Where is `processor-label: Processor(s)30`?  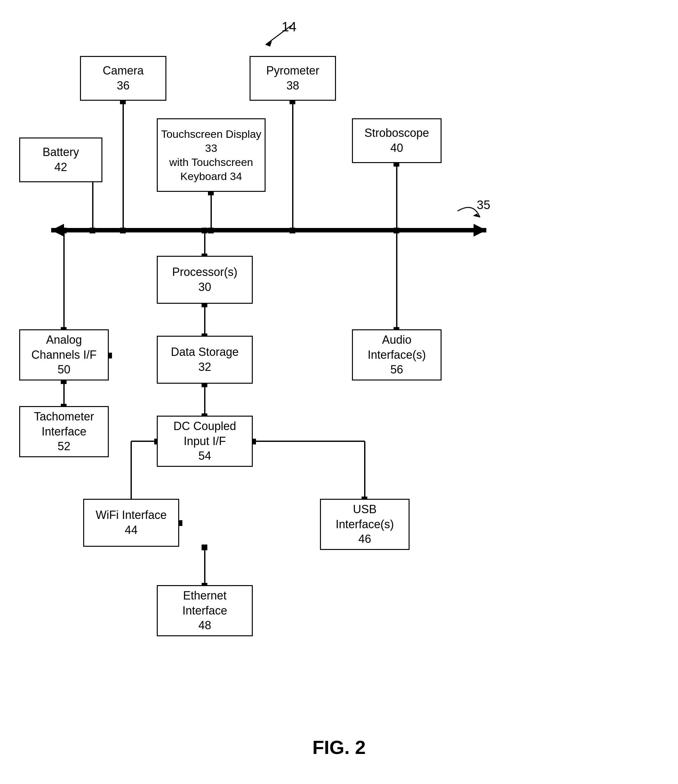 processor-label: Processor(s)30 is located at coordinates (205, 280).